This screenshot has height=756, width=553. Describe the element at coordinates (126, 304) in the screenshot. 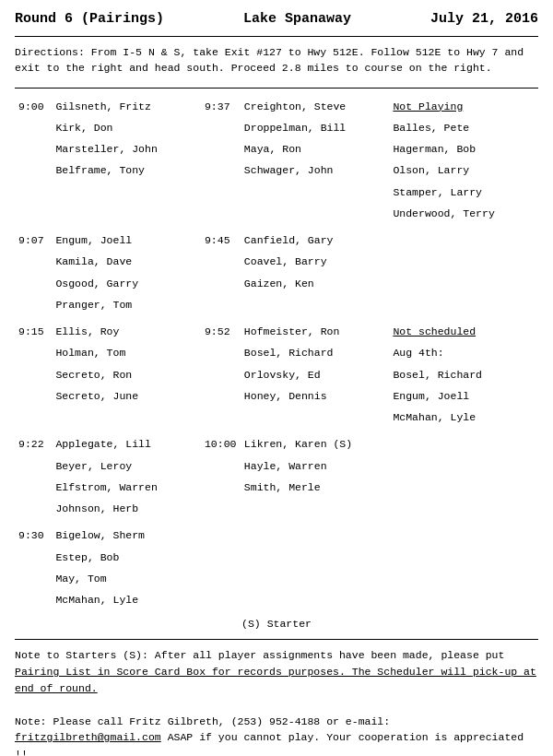

I see `group-col-1: Pranger, Tom` at that location.